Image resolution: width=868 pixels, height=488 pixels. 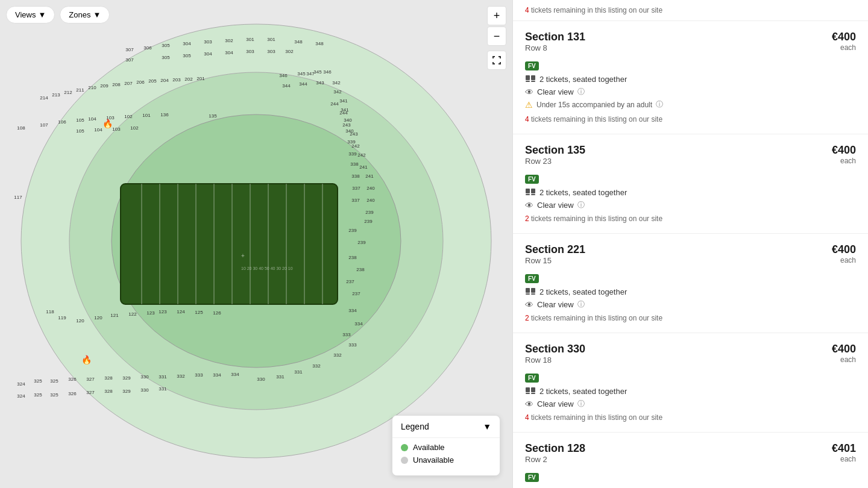 What do you see at coordinates (116, 129) in the screenshot?
I see `svg-text: 103` at bounding box center [116, 129].